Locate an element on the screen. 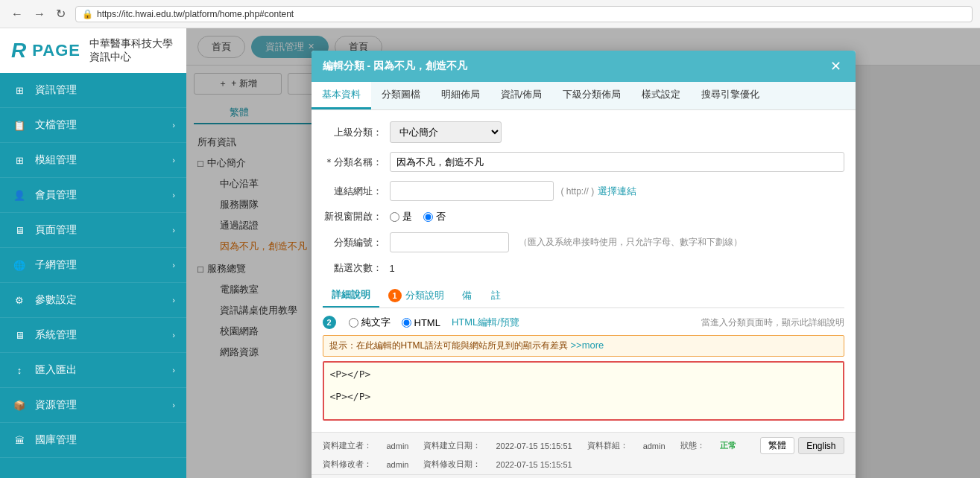 The image size is (980, 478). plain-text-radio is located at coordinates (353, 323).